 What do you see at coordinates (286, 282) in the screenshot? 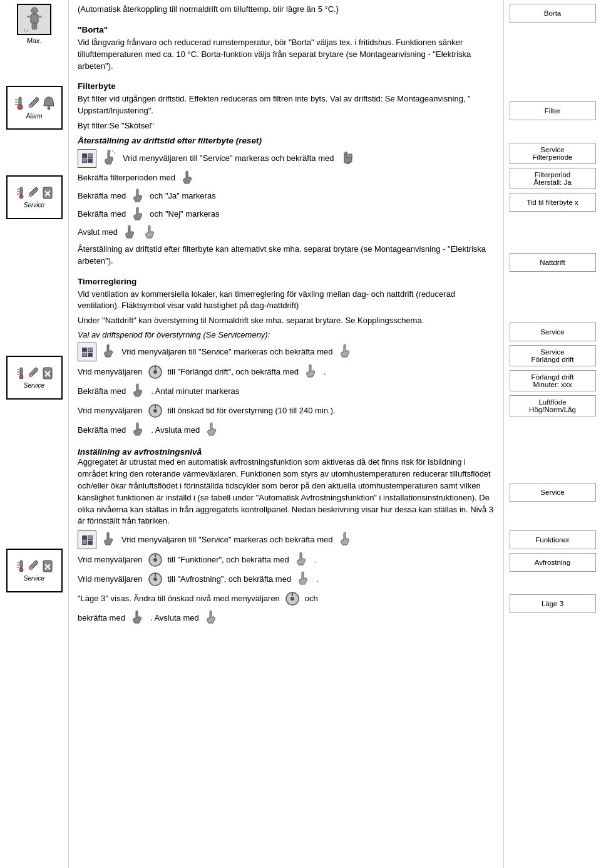
I see `timer-title: Timerreglering` at bounding box center [286, 282].